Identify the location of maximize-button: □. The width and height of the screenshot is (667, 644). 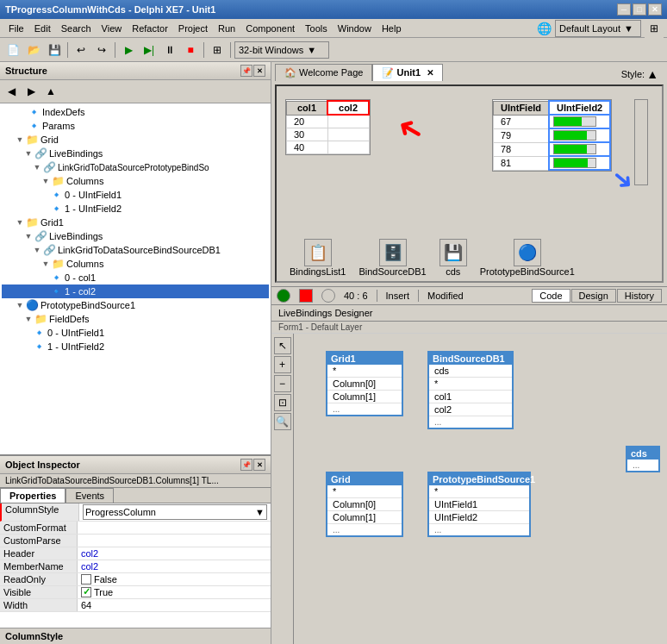
(639, 9).